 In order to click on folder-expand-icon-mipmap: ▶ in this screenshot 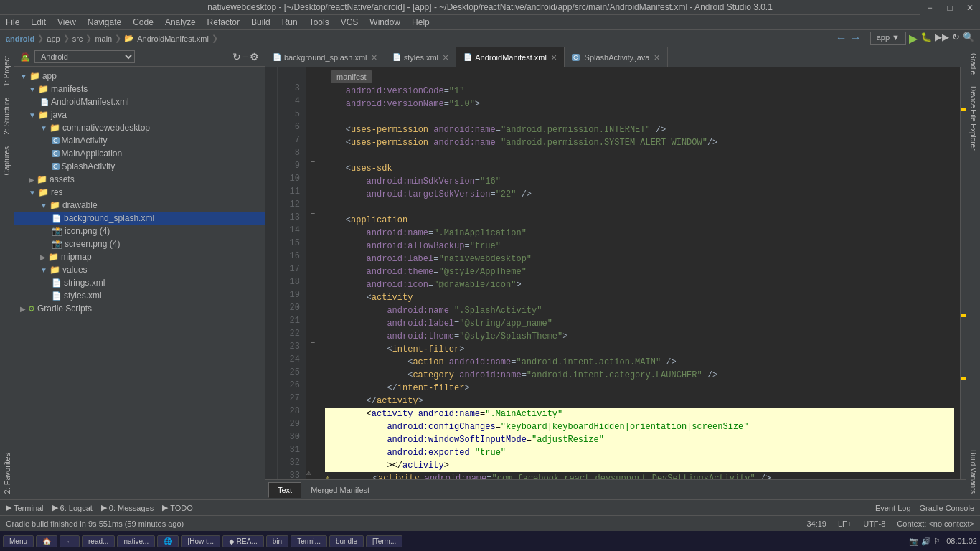, I will do `click(43, 257)`.